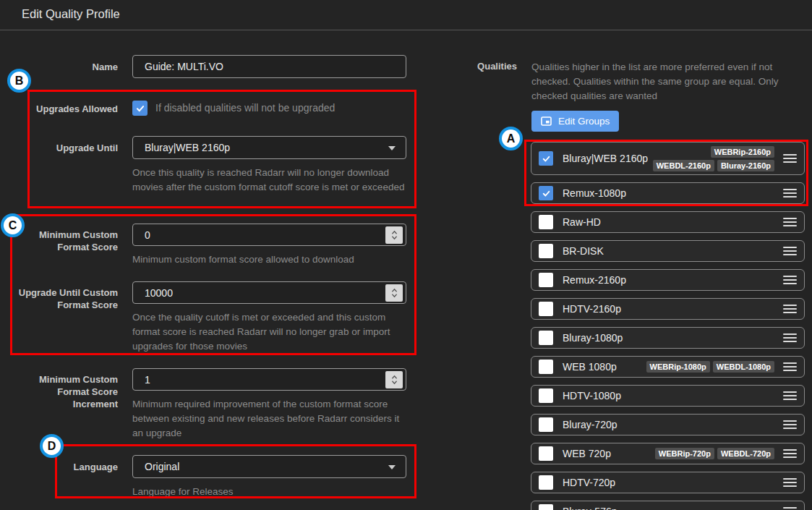 The width and height of the screenshot is (812, 510). What do you see at coordinates (270, 492) in the screenshot?
I see `language-help: Language for Releases` at bounding box center [270, 492].